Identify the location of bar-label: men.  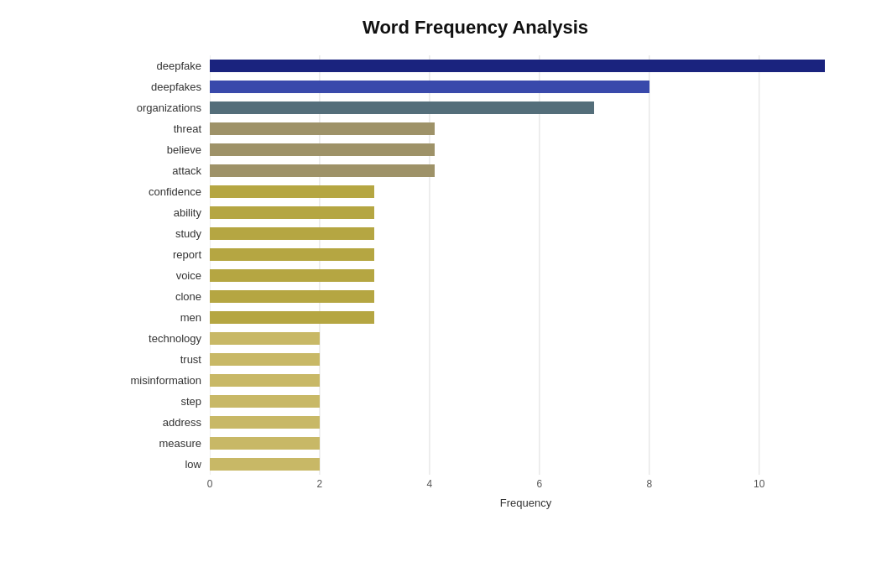
(159, 317).